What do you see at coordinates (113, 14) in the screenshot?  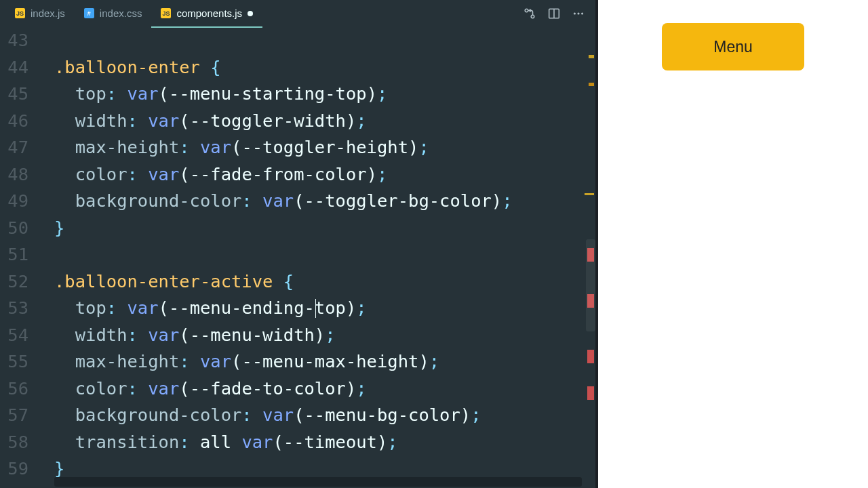 I see `tab-index-css: #index.css` at bounding box center [113, 14].